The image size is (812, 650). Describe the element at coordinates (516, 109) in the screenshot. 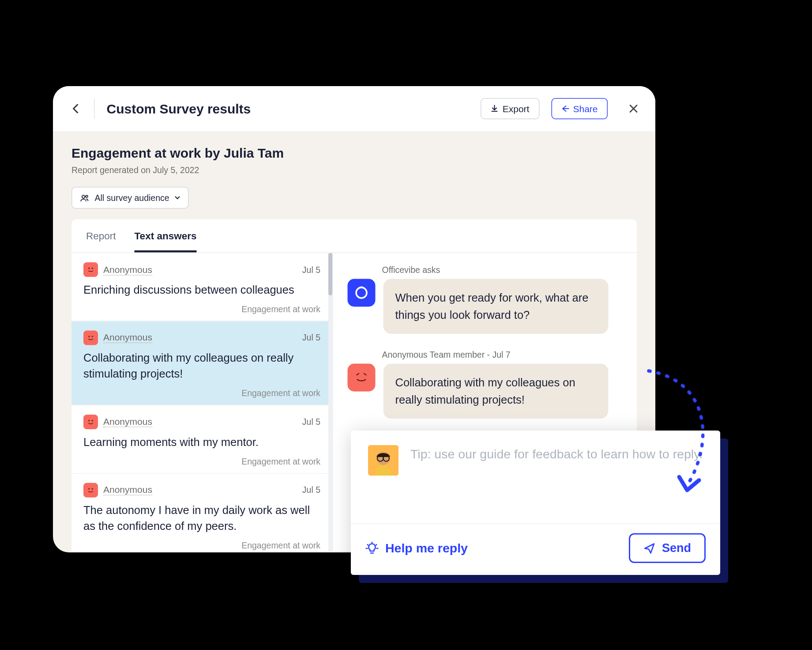

I see `export-label: Export` at that location.